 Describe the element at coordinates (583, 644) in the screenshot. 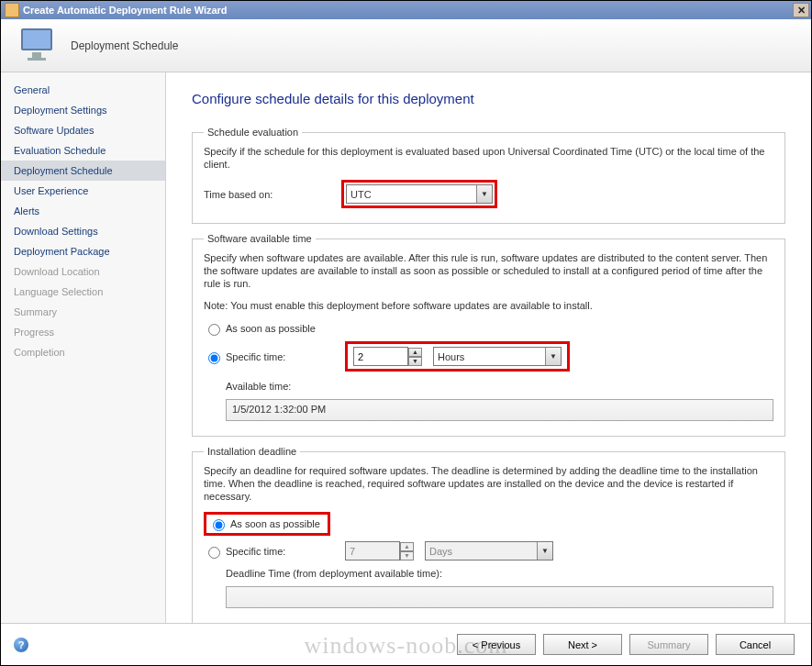

I see `next-button: Next >` at that location.